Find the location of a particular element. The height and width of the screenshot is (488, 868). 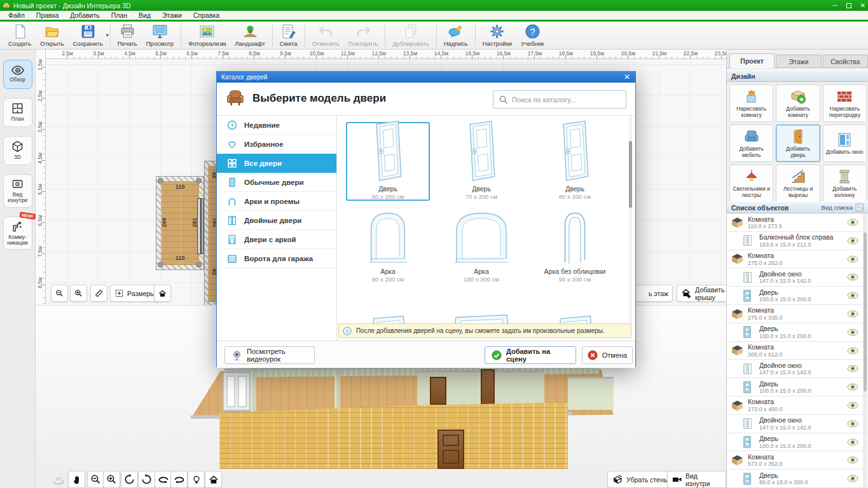

minimize-icon: ─ is located at coordinates (836, 5).